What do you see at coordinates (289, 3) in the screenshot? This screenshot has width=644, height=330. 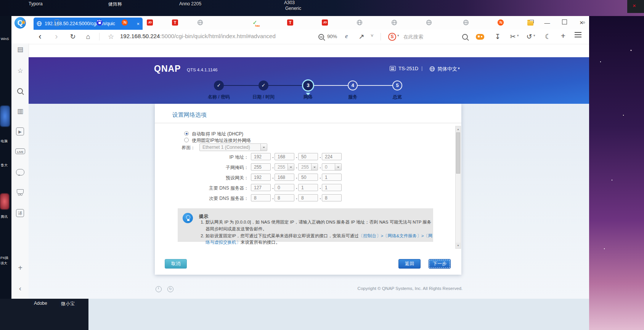 I see `desktop-icon-label: A303` at bounding box center [289, 3].